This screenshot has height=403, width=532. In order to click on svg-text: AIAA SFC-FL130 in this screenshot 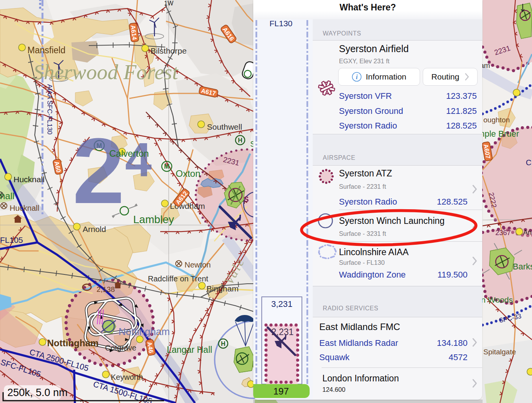, I will do `click(49, 109)`.